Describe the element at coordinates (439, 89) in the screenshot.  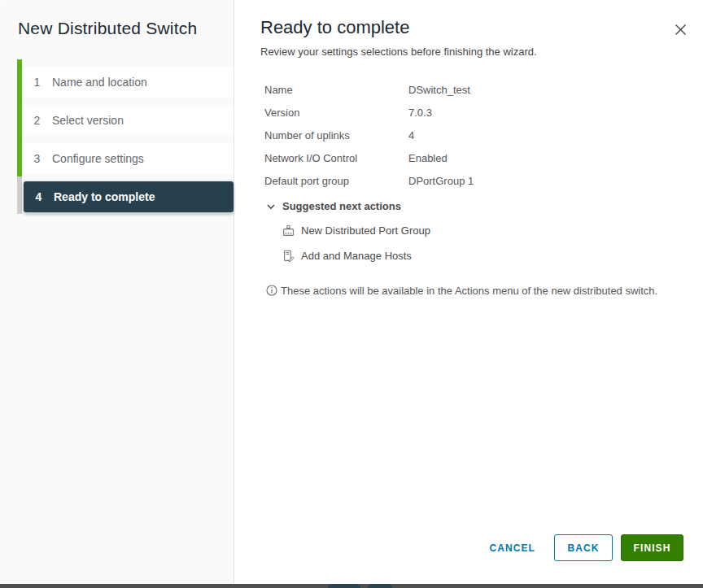
I see `table-row: Name DSwitch_test` at that location.